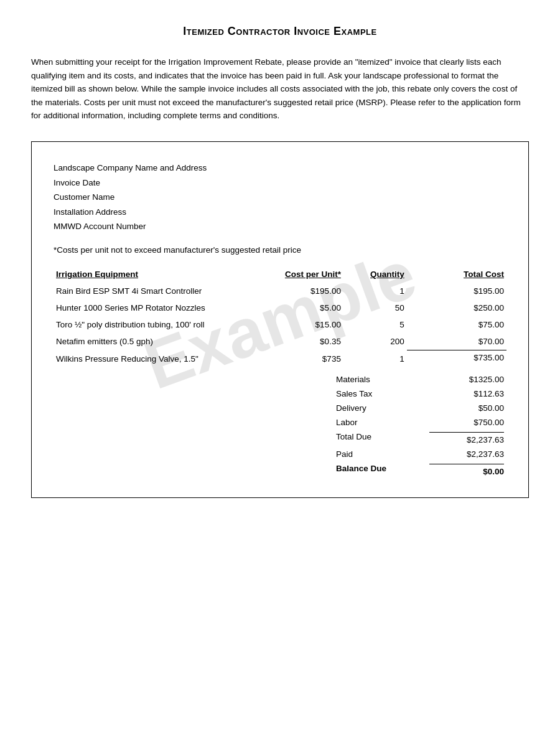  Describe the element at coordinates (149, 274) in the screenshot. I see `col-header-item: Irrigation Equipment` at that location.